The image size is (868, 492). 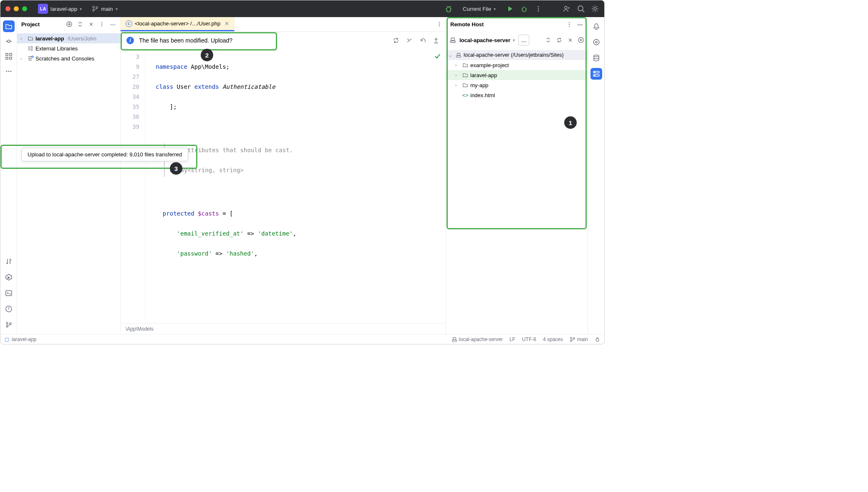 I want to click on upload-icon, so click(x=436, y=40).